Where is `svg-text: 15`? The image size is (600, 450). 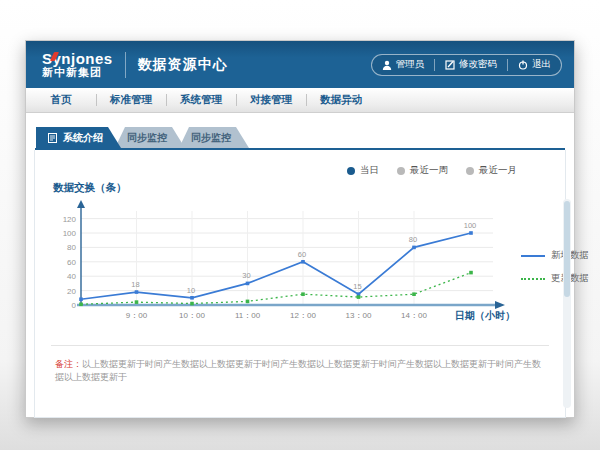
svg-text: 15 is located at coordinates (357, 286).